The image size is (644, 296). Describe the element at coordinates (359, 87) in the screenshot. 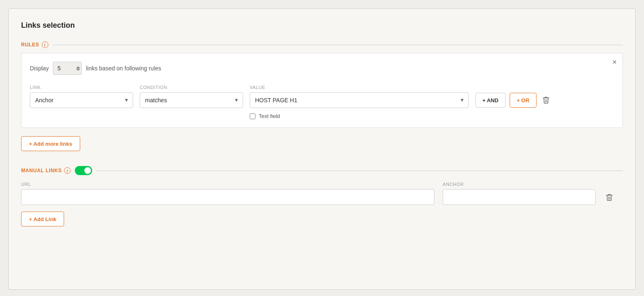

I see `value-col-label: VALUE` at that location.